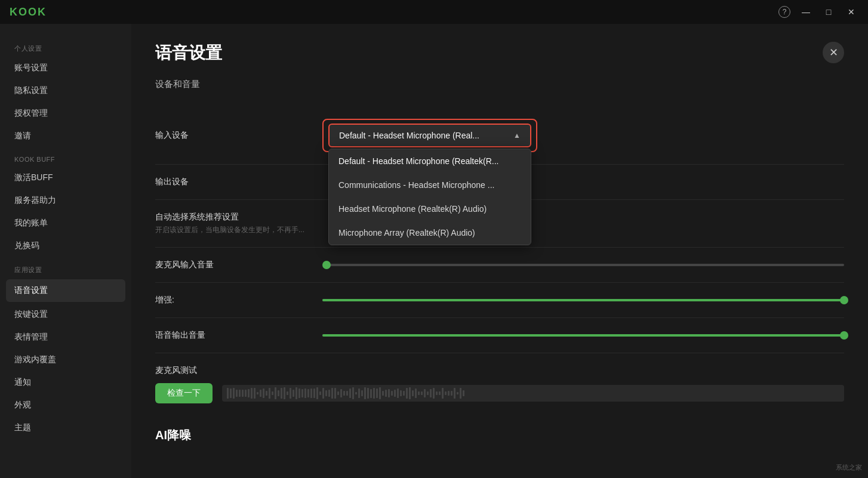 This screenshot has width=868, height=478. Describe the element at coordinates (430, 135) in the screenshot. I see `input-device-dropdown-wrapper: Default - Headset Microphone (Real... ▲ …` at that location.